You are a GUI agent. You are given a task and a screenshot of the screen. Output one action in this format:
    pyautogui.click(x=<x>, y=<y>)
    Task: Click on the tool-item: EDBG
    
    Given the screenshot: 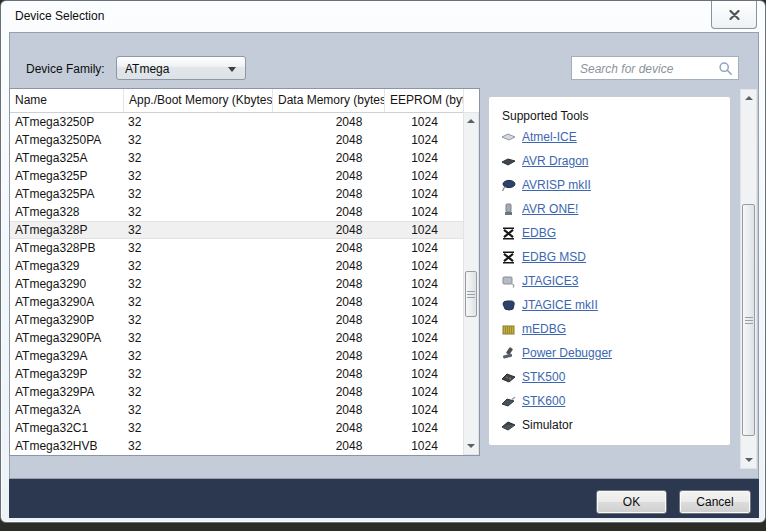 What is the action you would take?
    pyautogui.click(x=610, y=233)
    